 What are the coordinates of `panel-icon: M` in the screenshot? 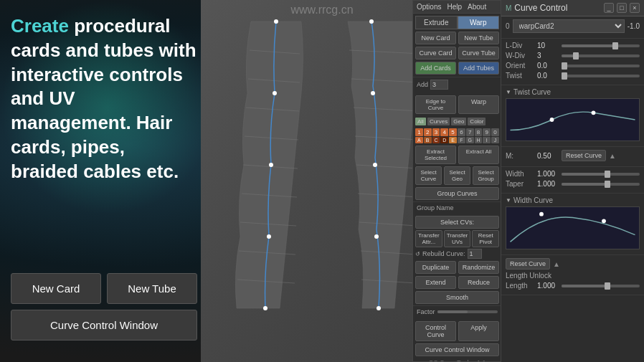 It's located at (508, 9).